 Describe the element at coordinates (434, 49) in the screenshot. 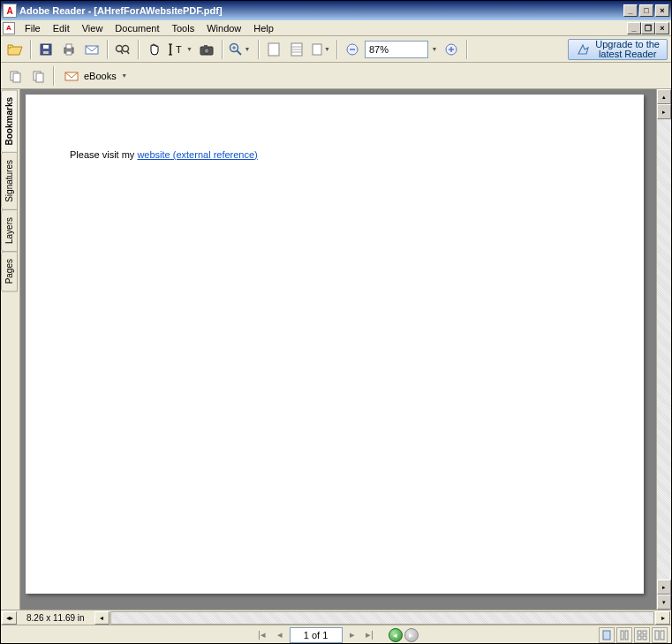

I see `zoom-dropdown: ▼` at that location.